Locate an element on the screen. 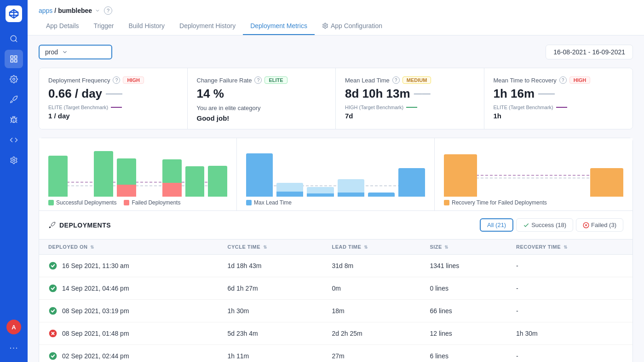 The width and height of the screenshot is (644, 362). cell-size: 1341 lines is located at coordinates (464, 266).